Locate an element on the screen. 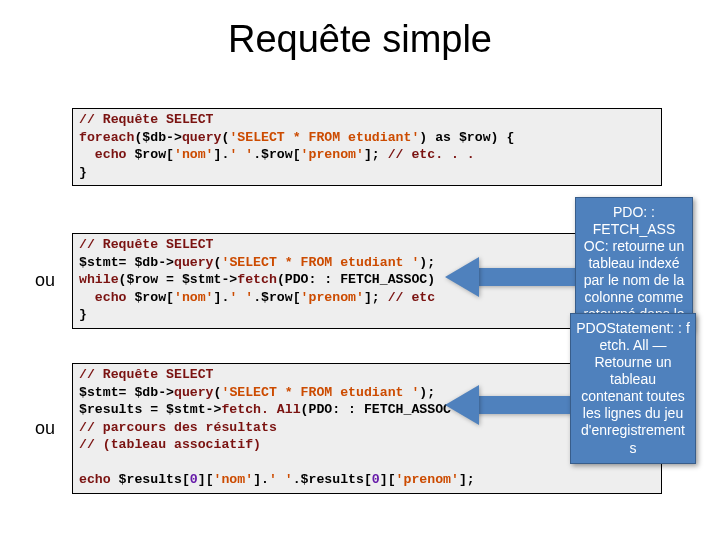 The image size is (720, 540). callout1-line: OC: retourne un is located at coordinates (634, 246).